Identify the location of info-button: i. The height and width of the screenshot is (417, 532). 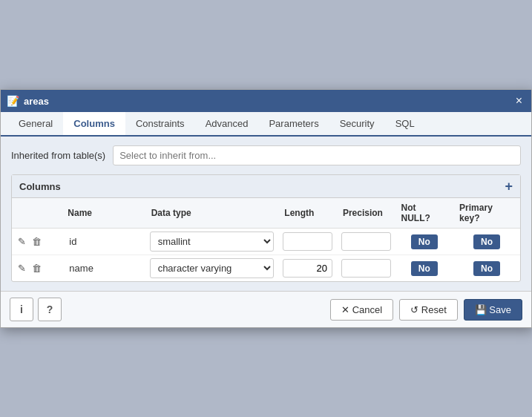
(22, 309).